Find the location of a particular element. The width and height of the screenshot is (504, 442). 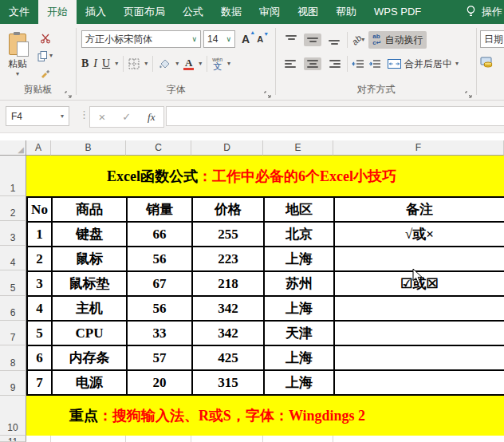

cell-c5: 67 is located at coordinates (159, 284).